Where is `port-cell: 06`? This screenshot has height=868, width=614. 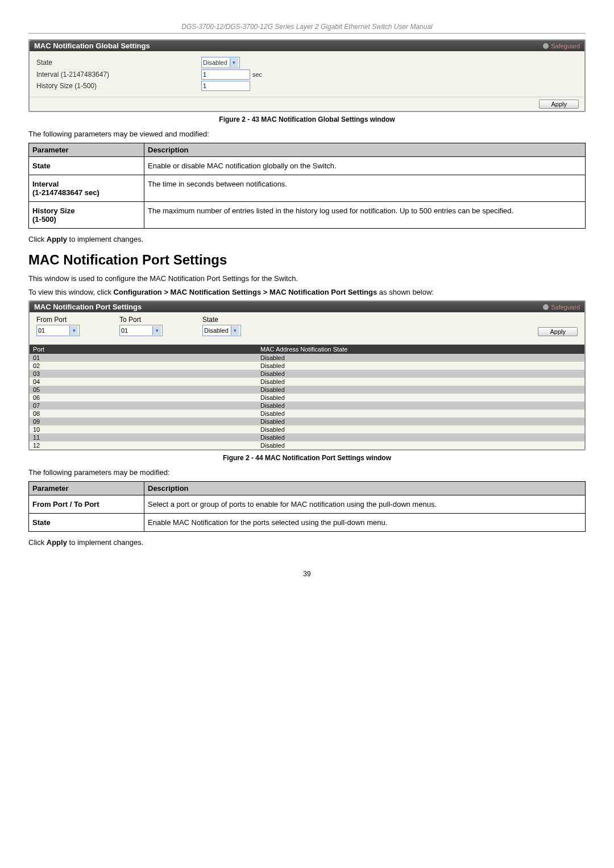 port-cell: 06 is located at coordinates (147, 398).